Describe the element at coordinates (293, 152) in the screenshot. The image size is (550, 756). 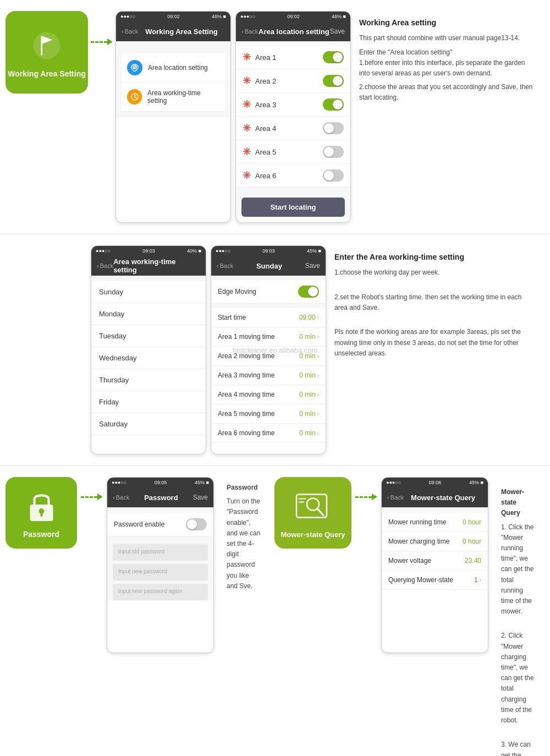
I see `area-item: ✳ Area 5` at that location.